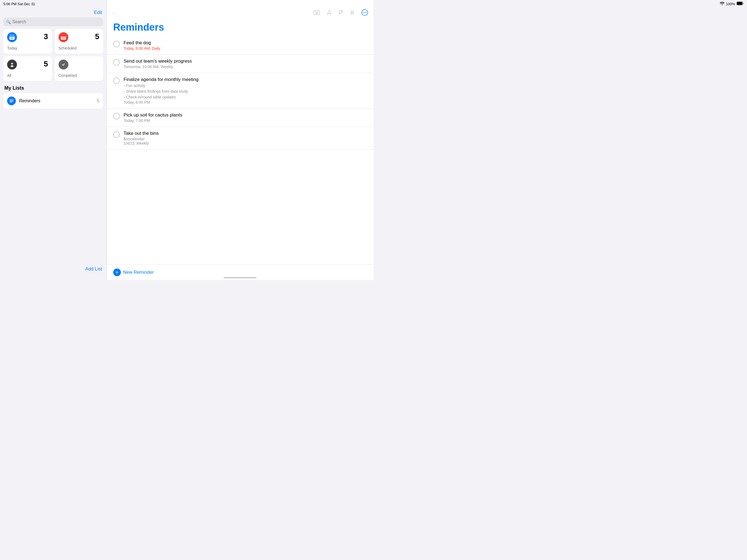 The image size is (747, 560). Describe the element at coordinates (341, 13) in the screenshot. I see `flag-icon` at that location.